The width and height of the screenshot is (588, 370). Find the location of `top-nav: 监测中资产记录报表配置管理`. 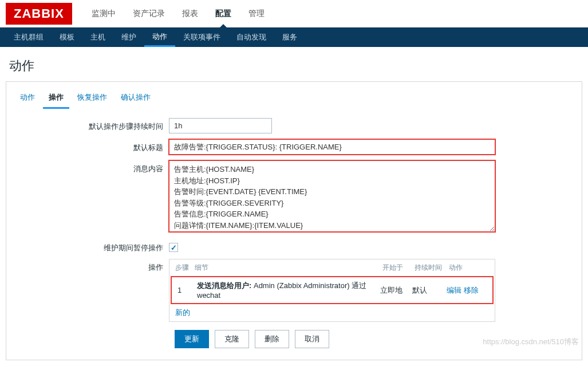

top-nav: 监测中资产记录报表配置管理 is located at coordinates (178, 14).